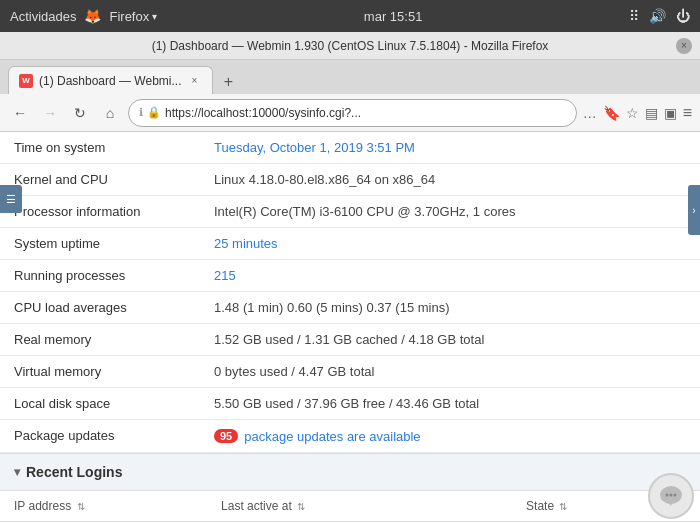 This screenshot has height=525, width=700. Describe the element at coordinates (350, 77) in the screenshot. I see `tab-bar: W (1) Dashboard — Webmi... × +` at that location.